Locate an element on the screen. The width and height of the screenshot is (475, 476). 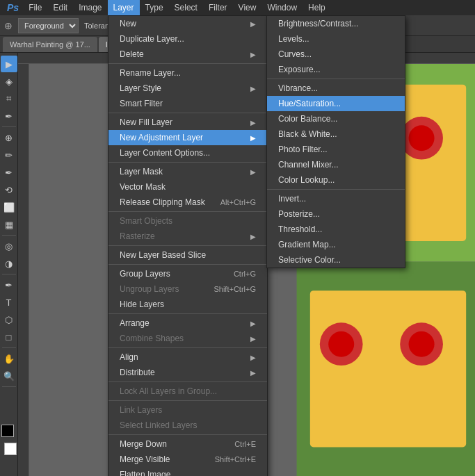
menu-item-flatten: Flatten Image is located at coordinates (188, 471).